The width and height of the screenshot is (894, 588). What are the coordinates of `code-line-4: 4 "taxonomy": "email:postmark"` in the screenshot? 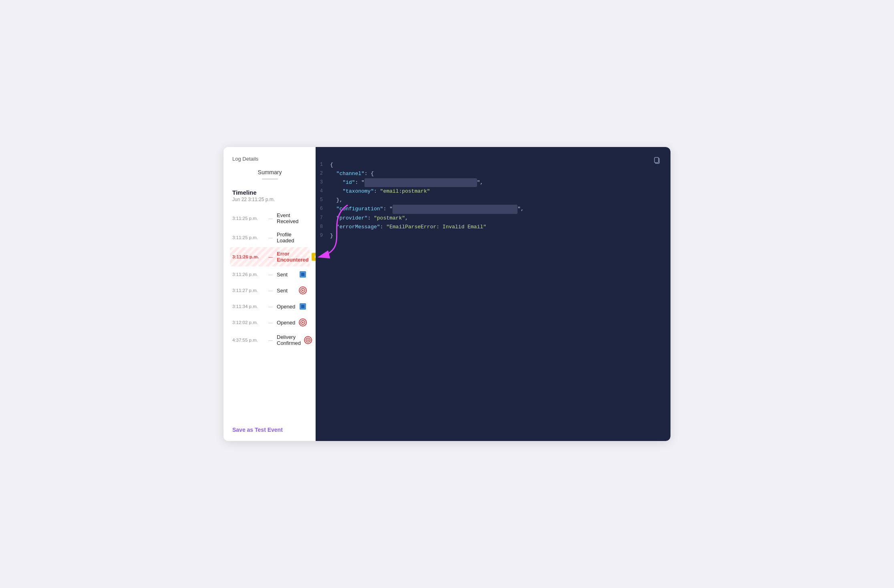 It's located at (489, 191).